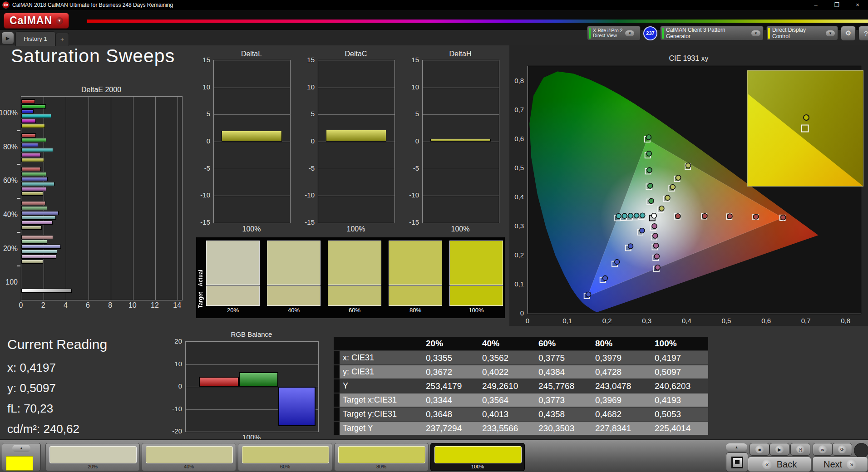 The image size is (868, 472). Describe the element at coordinates (800, 449) in the screenshot. I see `single-measure-button: [•]` at that location.